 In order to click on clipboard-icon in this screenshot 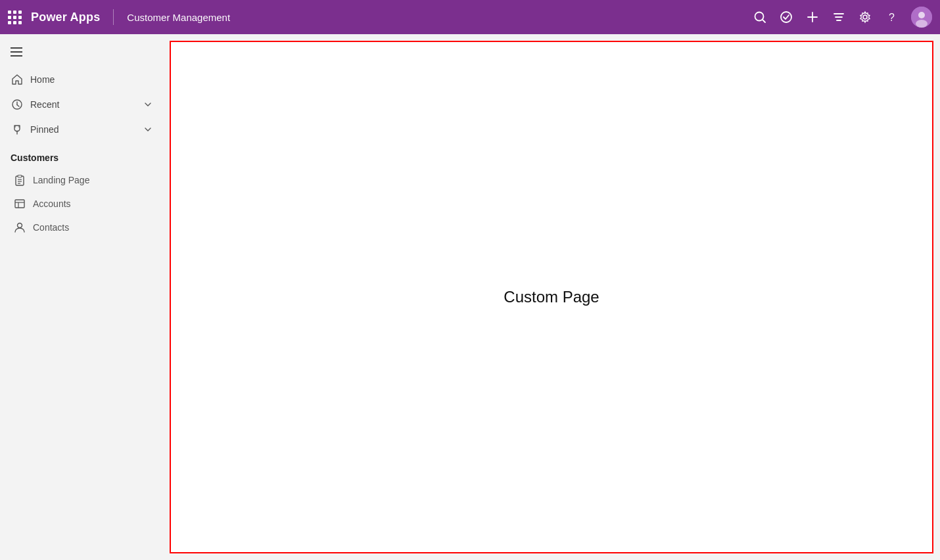, I will do `click(20, 180)`.